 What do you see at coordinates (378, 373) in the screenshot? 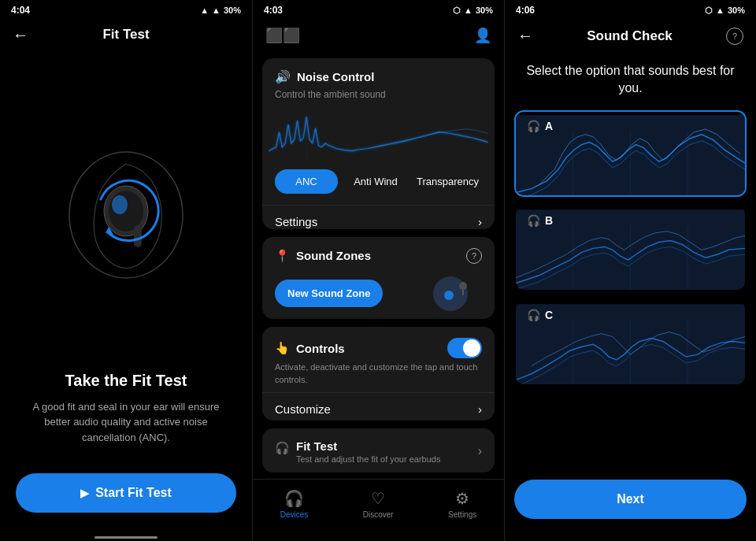
I see `controls-card: 👆 Controls Activate, deactivate and cust…` at bounding box center [378, 373].